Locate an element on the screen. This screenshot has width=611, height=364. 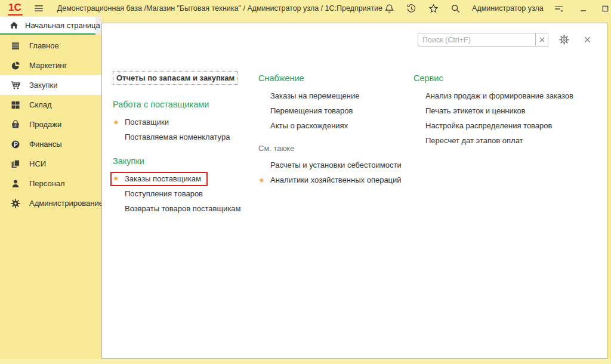
sidebar-item-label: Администрирование is located at coordinates (66, 203).